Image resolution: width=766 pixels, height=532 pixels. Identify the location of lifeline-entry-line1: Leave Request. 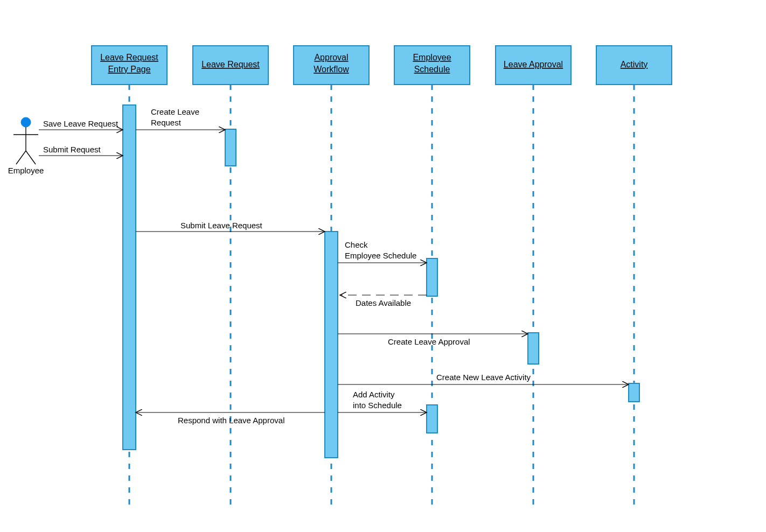
(129, 57).